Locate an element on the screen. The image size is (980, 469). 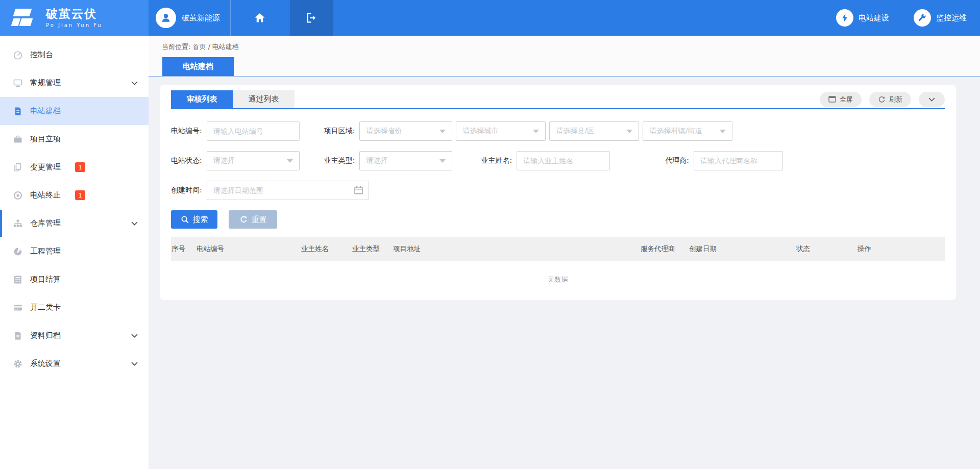
panel-actions: 全屏 刷新 is located at coordinates (882, 100).